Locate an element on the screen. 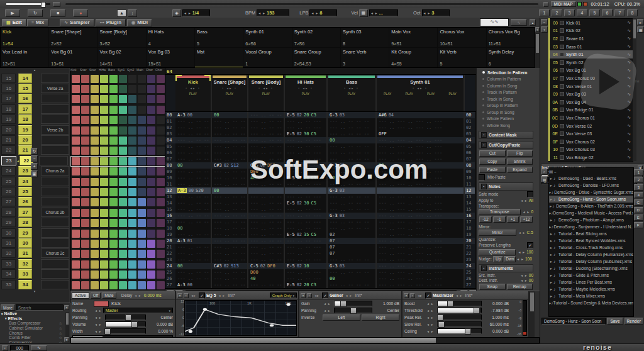  file-search-button: ⌕ is located at coordinates (545, 172).